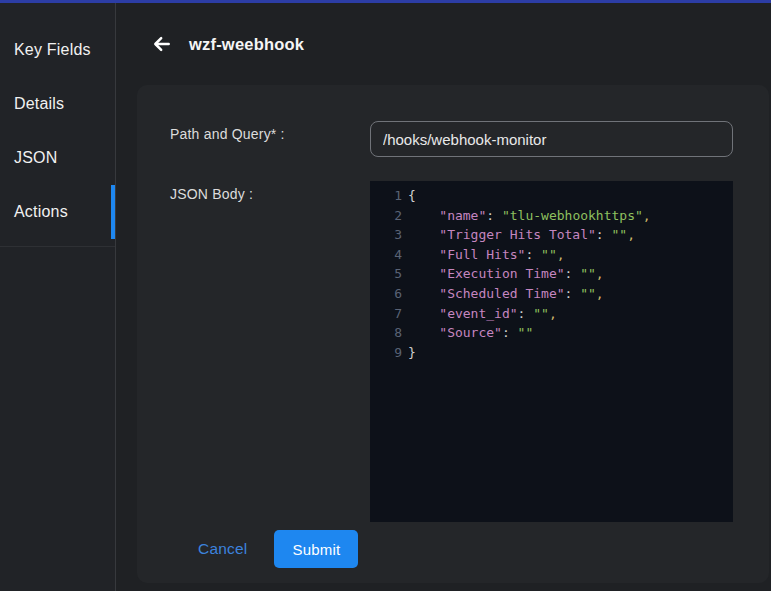 The image size is (771, 591). I want to click on line-number: 3, so click(386, 235).